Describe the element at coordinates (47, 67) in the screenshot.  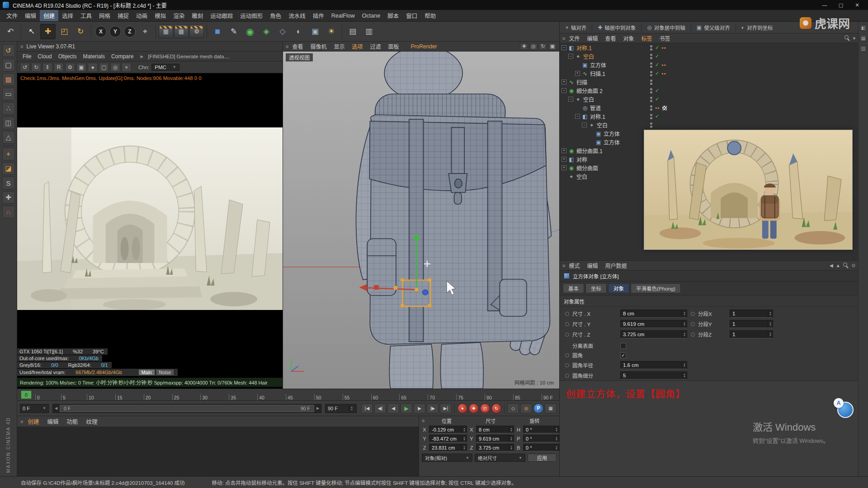
I see `lv-pause-button: ‖` at that location.